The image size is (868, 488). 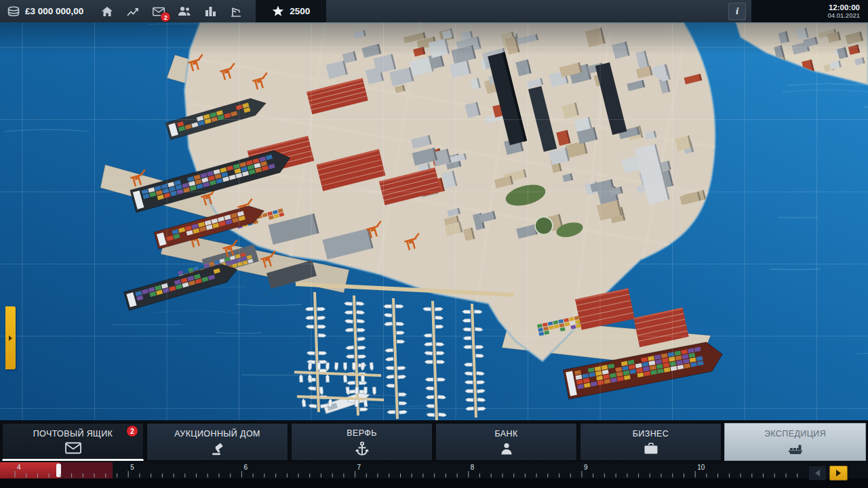 I want to click on top-bar: £3 000 000,00 2 2500, so click(x=434, y=11).